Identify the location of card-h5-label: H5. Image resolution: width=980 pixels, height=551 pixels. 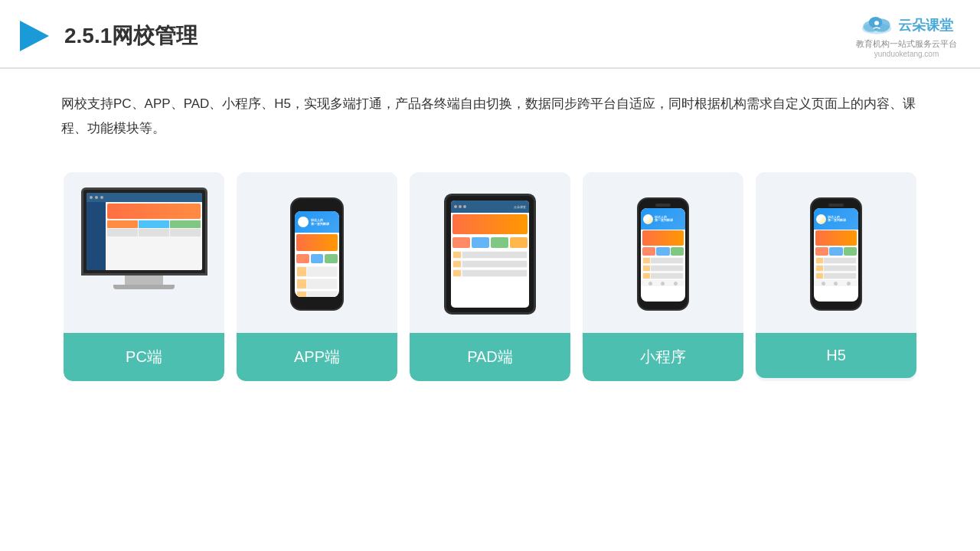
(836, 355).